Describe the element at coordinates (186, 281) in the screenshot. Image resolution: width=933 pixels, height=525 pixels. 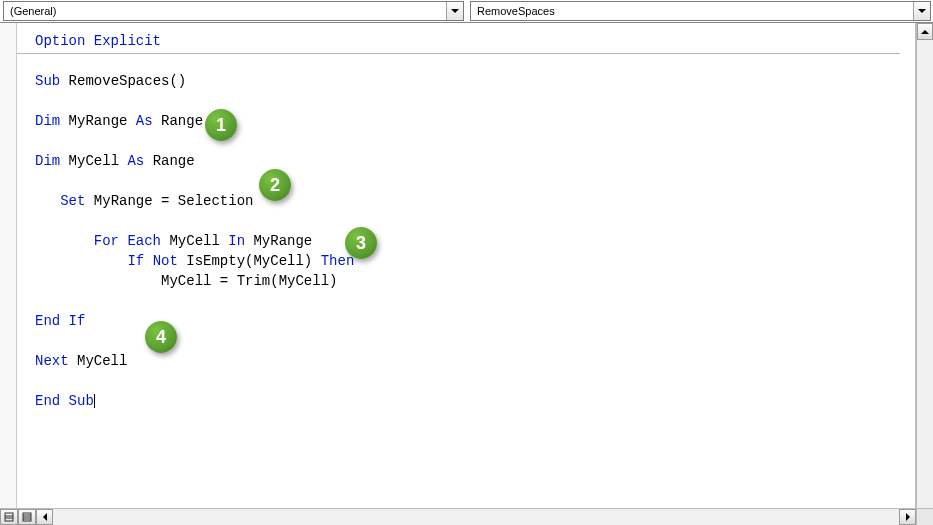
I see `code-token: MyCell = Trim(MyCell)` at that location.